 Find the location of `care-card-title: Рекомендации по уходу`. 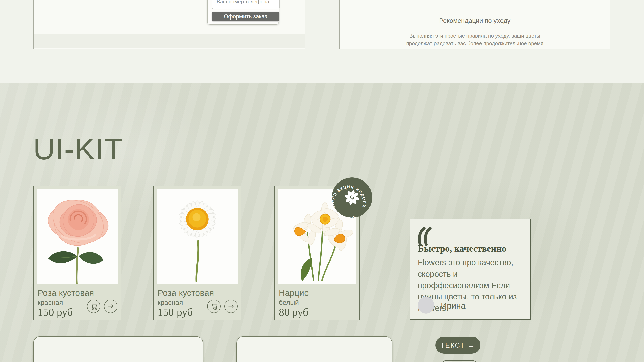

care-card-title: Рекомендации по уходу is located at coordinates (475, 20).